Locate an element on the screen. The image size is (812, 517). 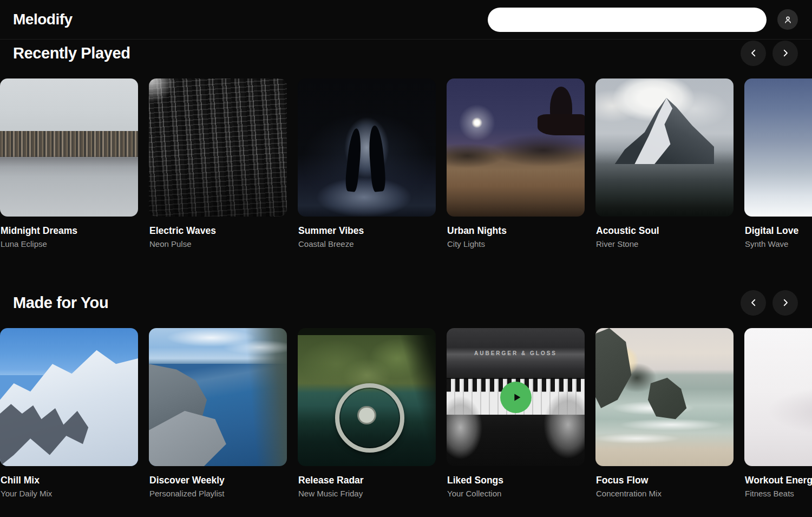
card-title: Midnight Dreams is located at coordinates (69, 231).